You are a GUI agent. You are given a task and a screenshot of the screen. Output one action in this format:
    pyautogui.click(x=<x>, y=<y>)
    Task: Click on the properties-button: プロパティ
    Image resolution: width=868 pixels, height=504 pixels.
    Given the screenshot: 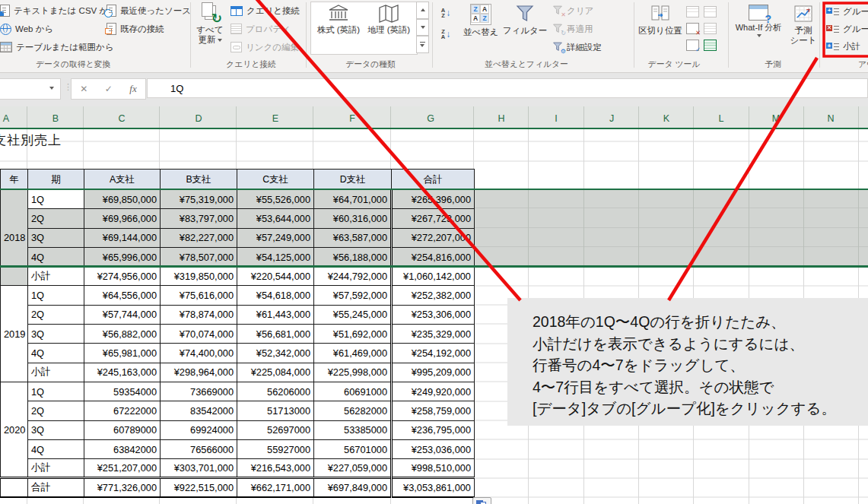 What is the action you would take?
    pyautogui.click(x=260, y=29)
    